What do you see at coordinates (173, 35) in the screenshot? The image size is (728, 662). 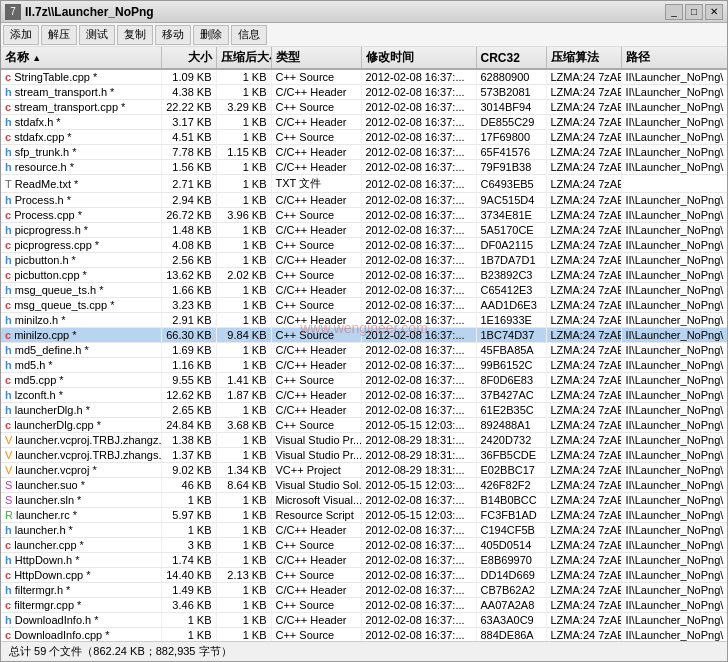 I see `move-button: 移动` at bounding box center [173, 35].